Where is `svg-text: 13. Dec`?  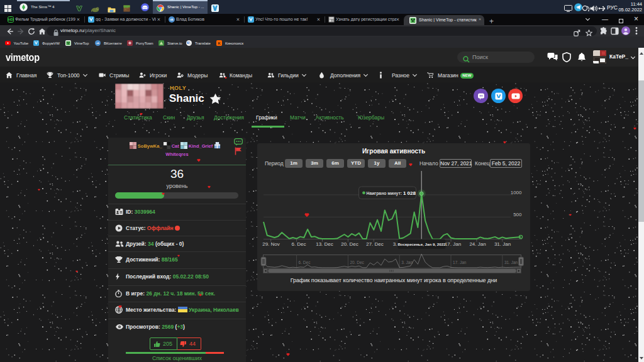 svg-text: 13. Dec is located at coordinates (325, 244).